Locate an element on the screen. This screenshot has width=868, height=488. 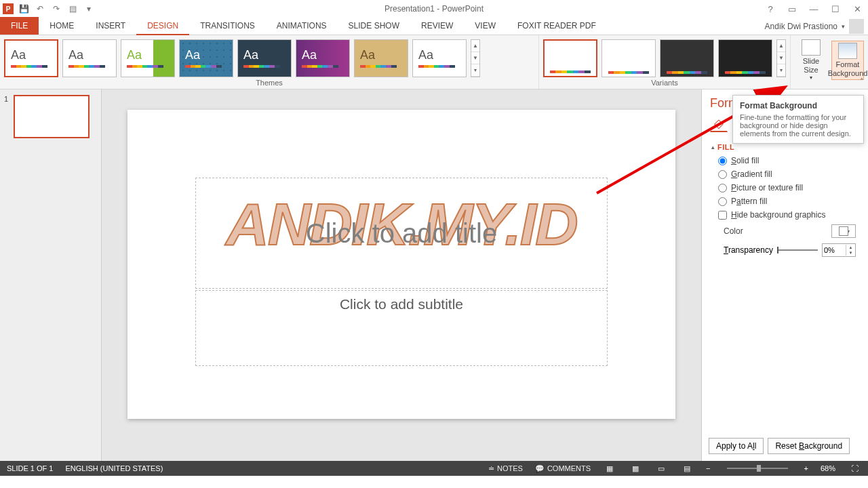
ribbon: Aa Aa Aa Aa Aa Aa Aa Aa ▲▼▾ Themes ▲▼▾ V… is located at coordinates (434, 62).